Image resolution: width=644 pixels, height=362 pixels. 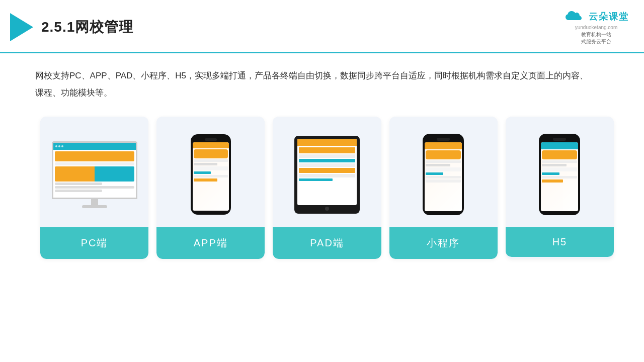 What do you see at coordinates (322, 27) in the screenshot?
I see `header: 2.5.1网校管理 云朵课堂 yunduoketang.com 教育机构一站 式…` at bounding box center [322, 27].